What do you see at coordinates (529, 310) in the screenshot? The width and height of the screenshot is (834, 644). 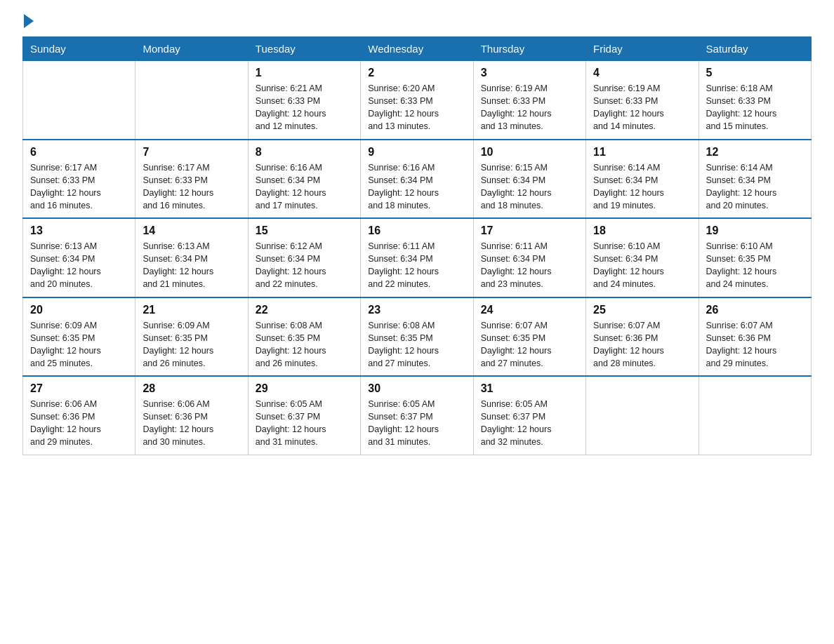 I see `day-number: 24` at bounding box center [529, 310].